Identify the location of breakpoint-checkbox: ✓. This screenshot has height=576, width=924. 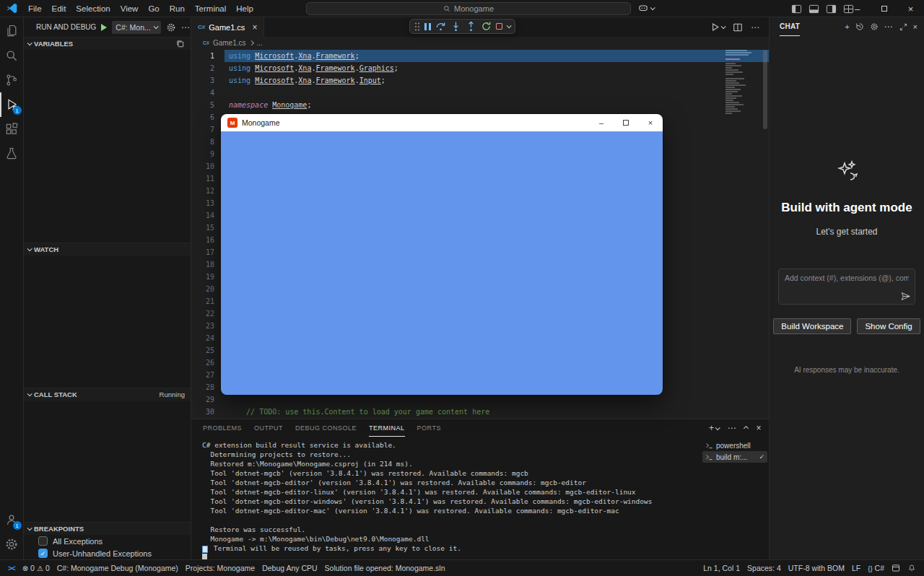
(43, 553).